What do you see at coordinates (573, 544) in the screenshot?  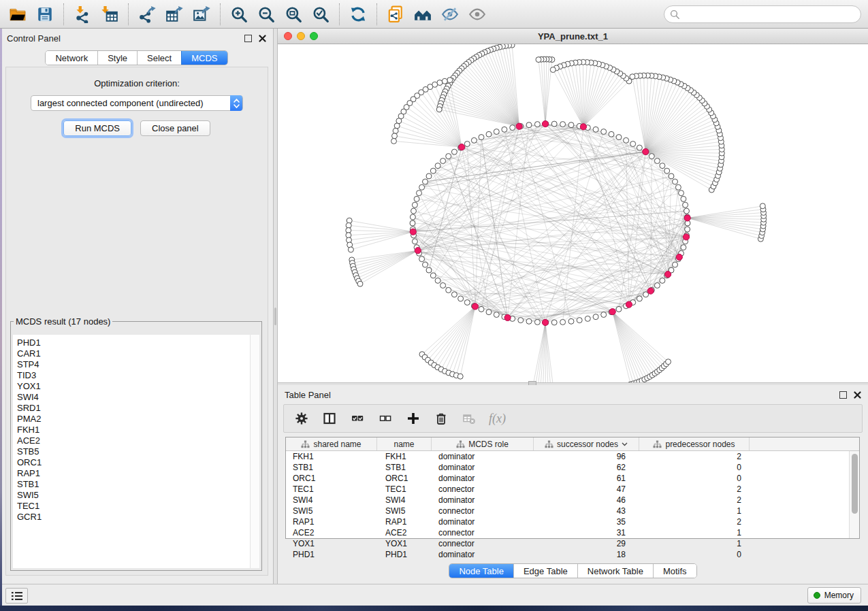 I see `table-row: YOX1YOX1connector291` at bounding box center [573, 544].